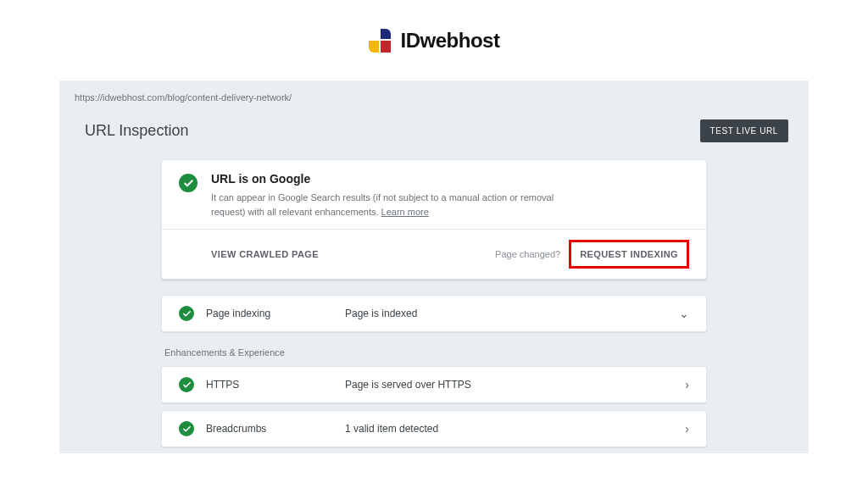  I want to click on view-crawled-page-link: VIEW CRAWLED PAGE, so click(249, 254).